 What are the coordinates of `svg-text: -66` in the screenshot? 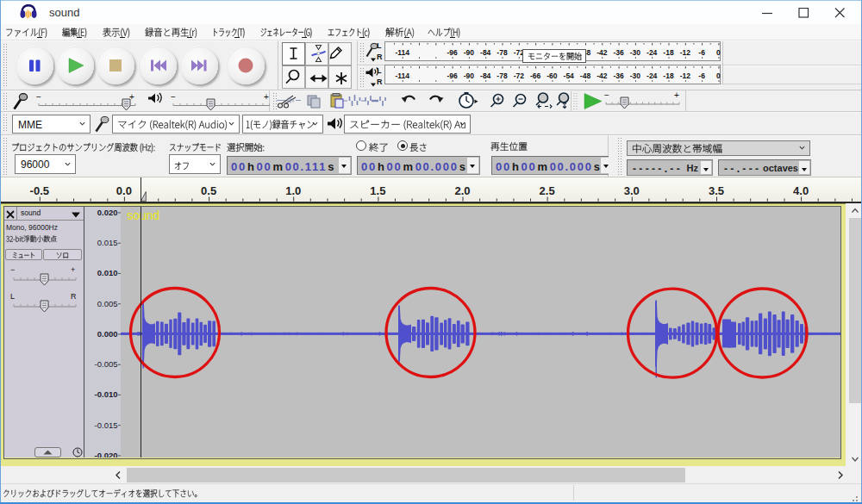 It's located at (536, 76).